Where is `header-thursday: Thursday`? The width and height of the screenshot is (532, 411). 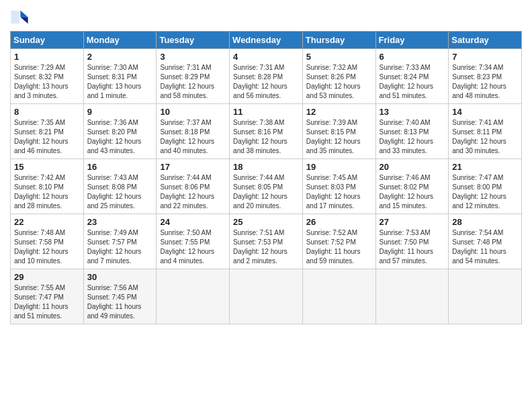 header-thursday: Thursday is located at coordinates (339, 40).